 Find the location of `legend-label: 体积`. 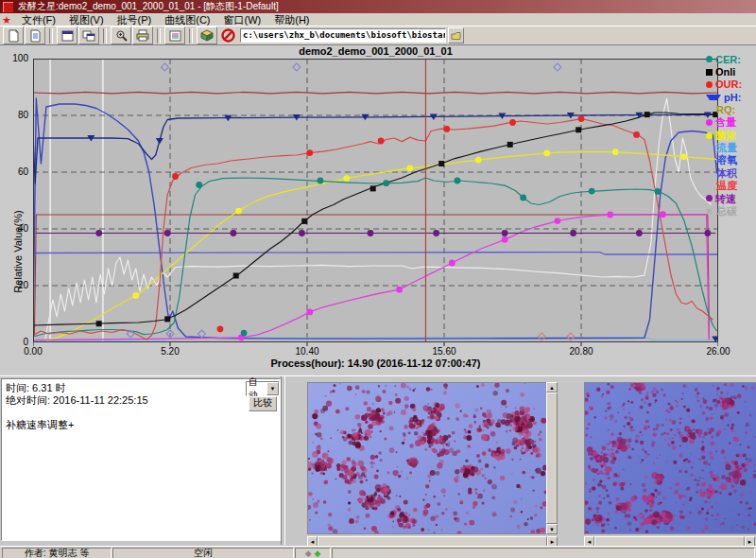

legend-label: 体积 is located at coordinates (727, 174).